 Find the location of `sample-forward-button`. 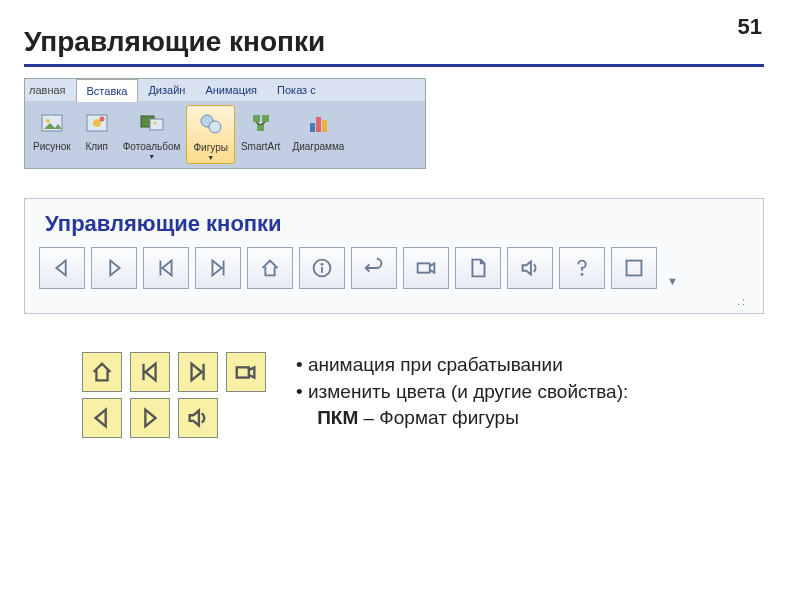

sample-forward-button is located at coordinates (150, 418).